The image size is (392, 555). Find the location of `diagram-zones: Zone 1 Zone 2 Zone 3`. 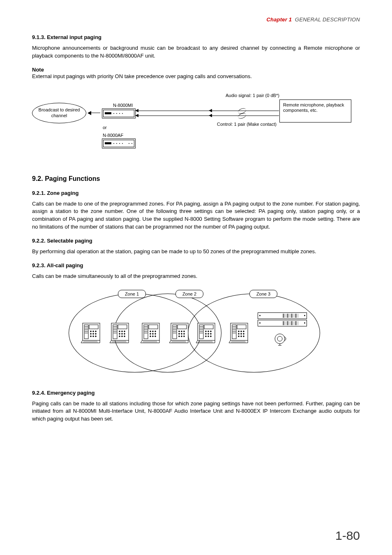

diagram-zones: Zone 1 Zone 2 Zone 3 is located at coordinates (196, 332).